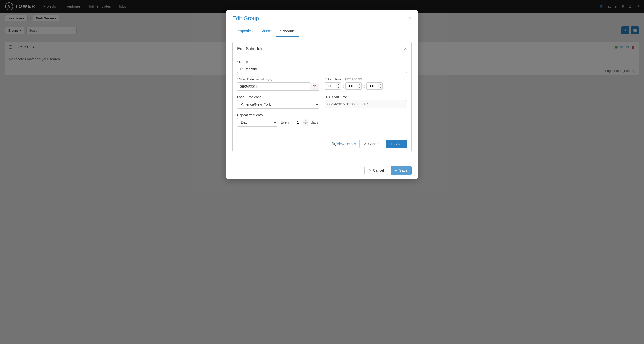  I want to click on name-label: * Name, so click(322, 62).